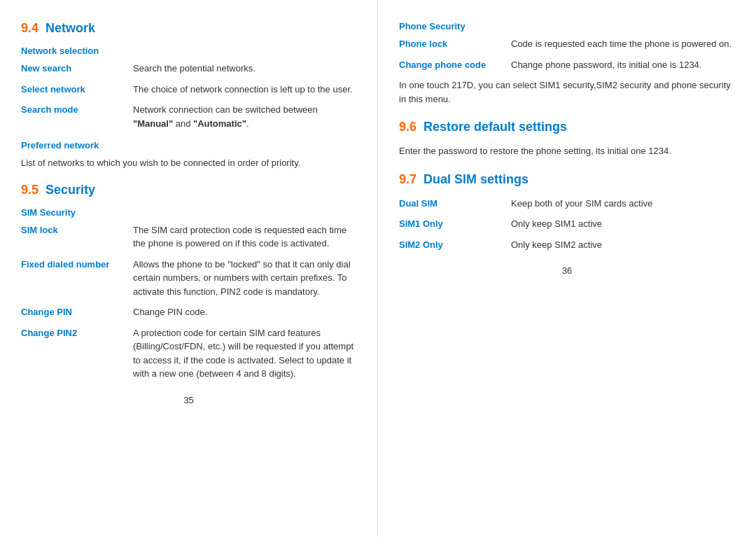 This screenshot has width=756, height=537. What do you see at coordinates (245, 312) in the screenshot?
I see `change-pin-def: Change PIN code.` at bounding box center [245, 312].